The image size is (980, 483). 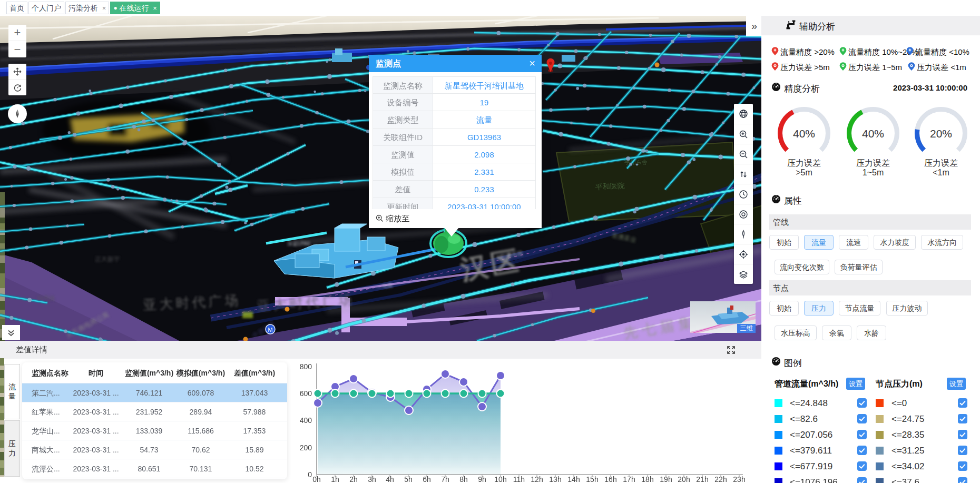 I want to click on svg-text: 19h, so click(x=666, y=479).